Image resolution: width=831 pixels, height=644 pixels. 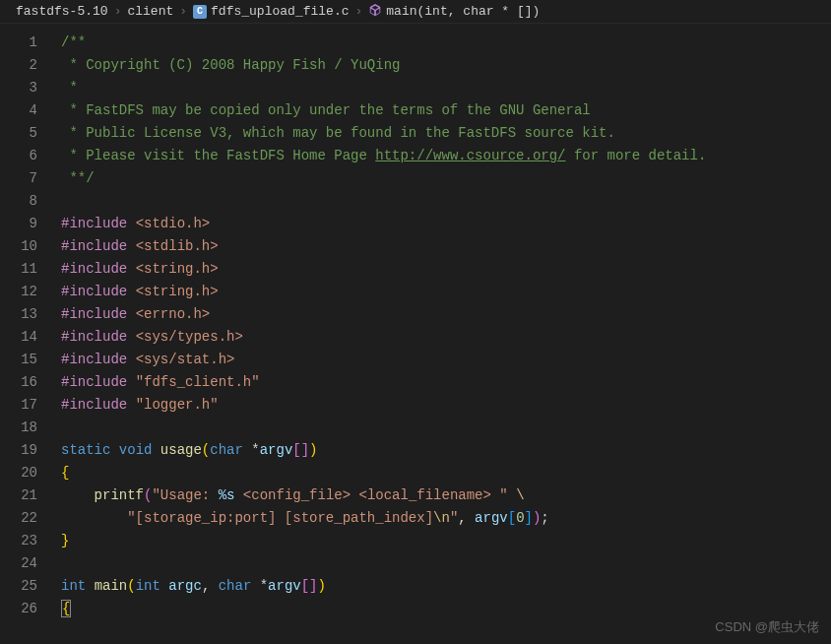 What do you see at coordinates (442, 406) in the screenshot?
I see `code-line: #include "logger.h"` at bounding box center [442, 406].